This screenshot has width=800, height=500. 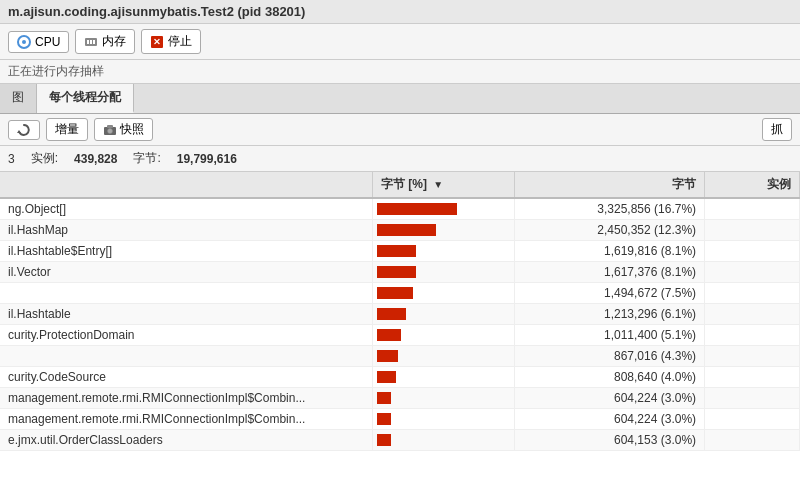 What do you see at coordinates (156, 12) in the screenshot?
I see `window-title: m.ajisun.coding.ajisunmybatis.Test2 (pid…` at bounding box center [156, 12].